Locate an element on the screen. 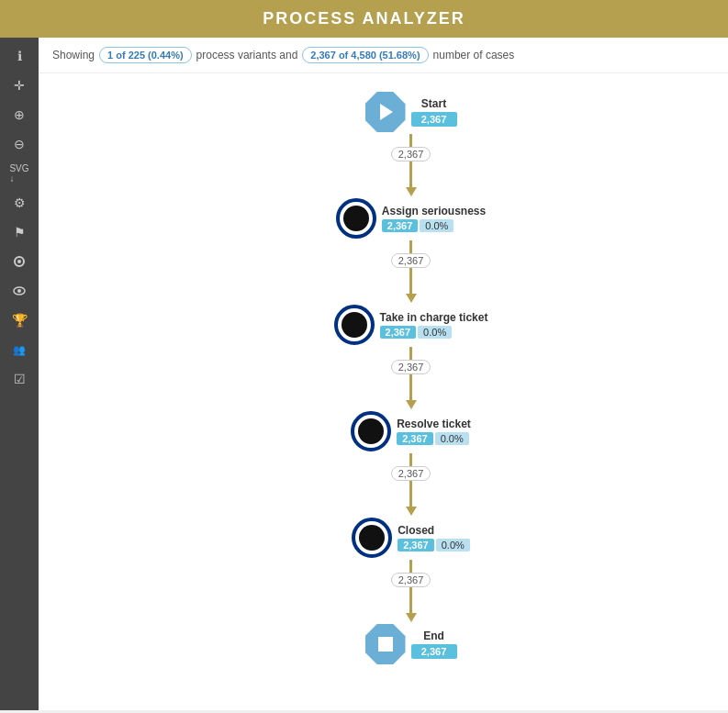 Image resolution: width=728 pixels, height=713 pixels. page-title: PROCESS ANALYZER is located at coordinates (364, 18).